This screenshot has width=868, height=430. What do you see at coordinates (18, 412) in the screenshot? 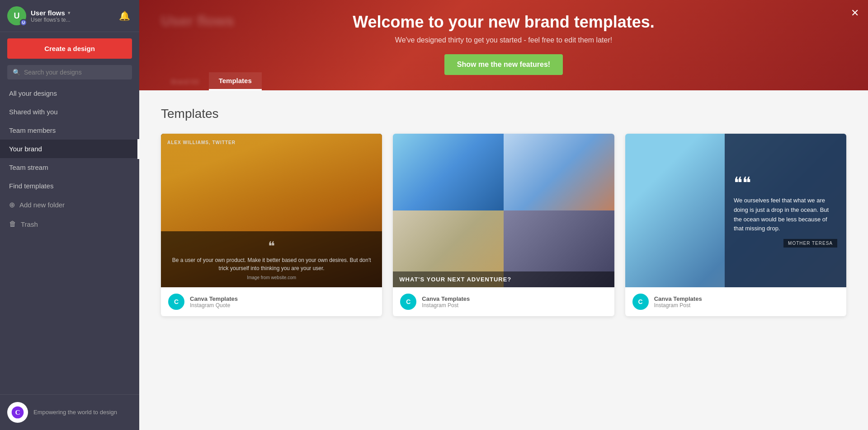
I see `canva-logo: C` at bounding box center [18, 412].